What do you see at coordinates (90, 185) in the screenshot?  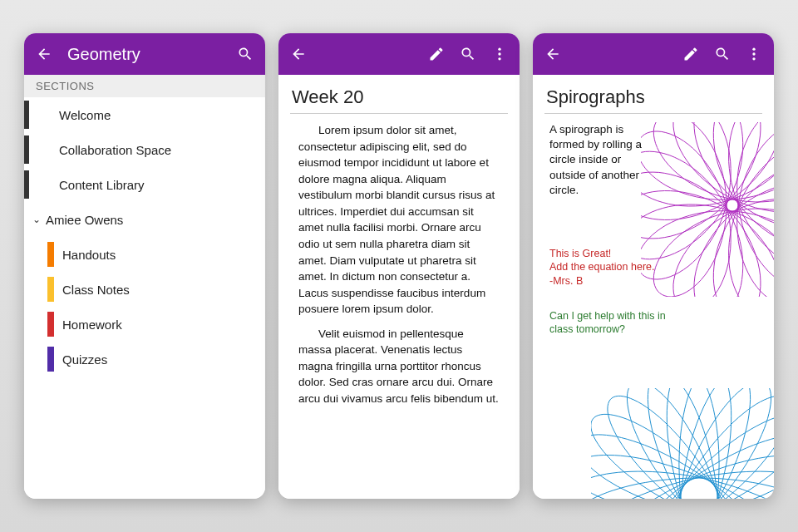 I see `section-item-label: Content Library` at bounding box center [90, 185].